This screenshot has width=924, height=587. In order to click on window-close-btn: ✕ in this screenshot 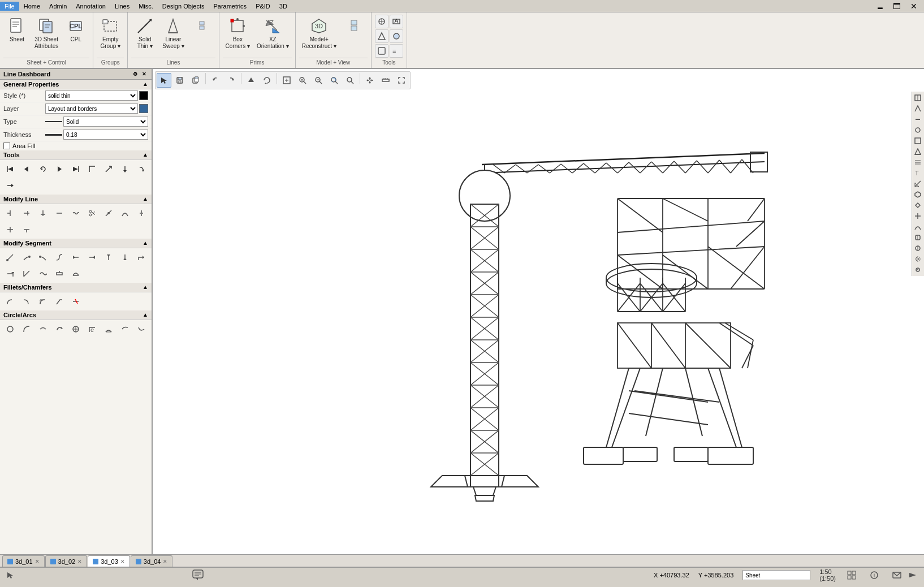, I will do `click(914, 7)`.